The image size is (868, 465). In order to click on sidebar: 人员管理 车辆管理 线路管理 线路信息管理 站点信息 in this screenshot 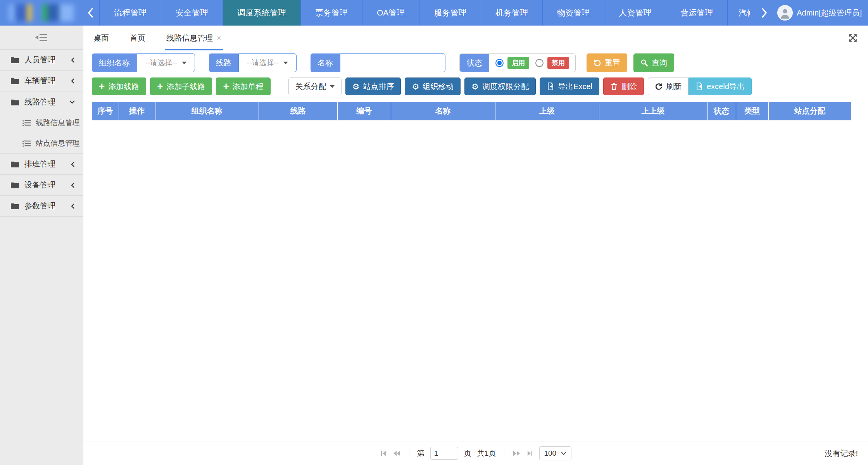, I will do `click(42, 245)`.